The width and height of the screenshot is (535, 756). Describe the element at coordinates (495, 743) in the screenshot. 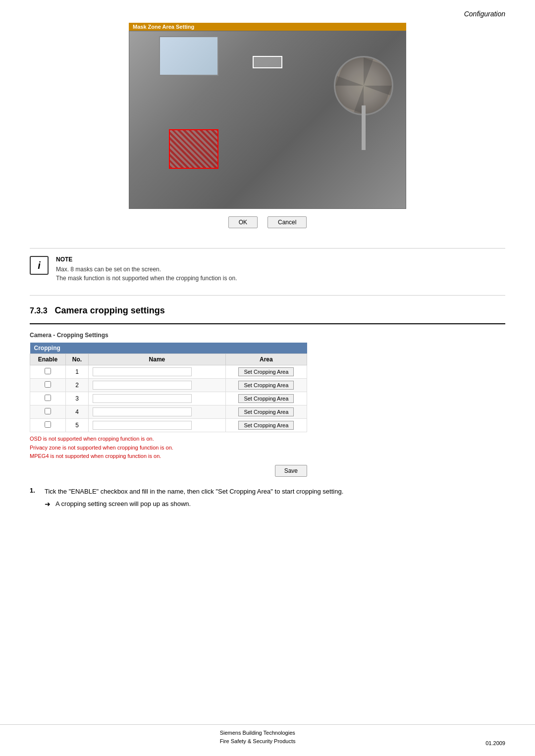

I see `footer-date: 01.2009` at that location.